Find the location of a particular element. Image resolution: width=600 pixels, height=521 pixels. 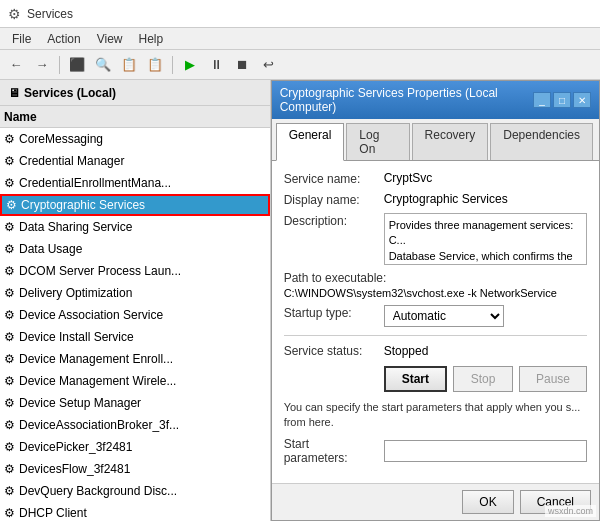

pause-button: Pause is located at coordinates (553, 379).